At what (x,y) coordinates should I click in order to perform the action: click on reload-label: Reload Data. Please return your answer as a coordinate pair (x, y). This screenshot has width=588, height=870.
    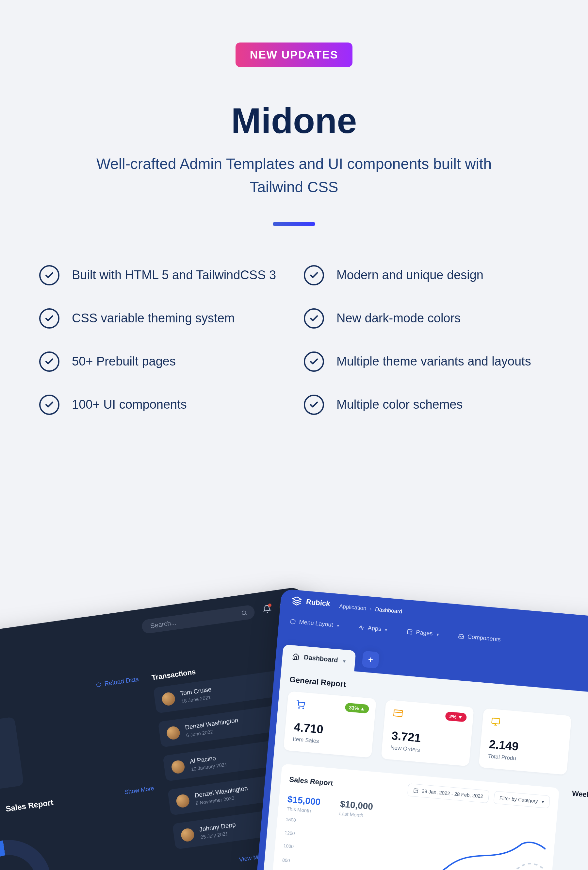
    Looking at the image, I should click on (122, 681).